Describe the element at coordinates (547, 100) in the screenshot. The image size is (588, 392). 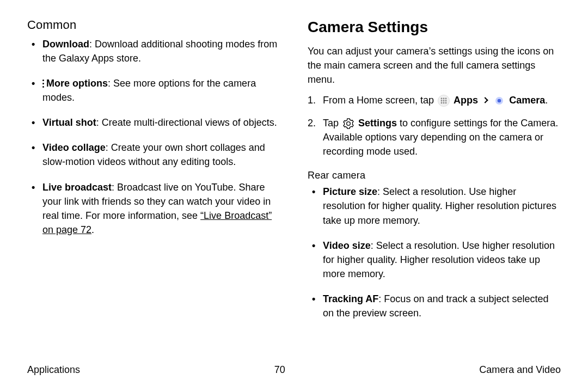
I see `step-tail: .` at that location.